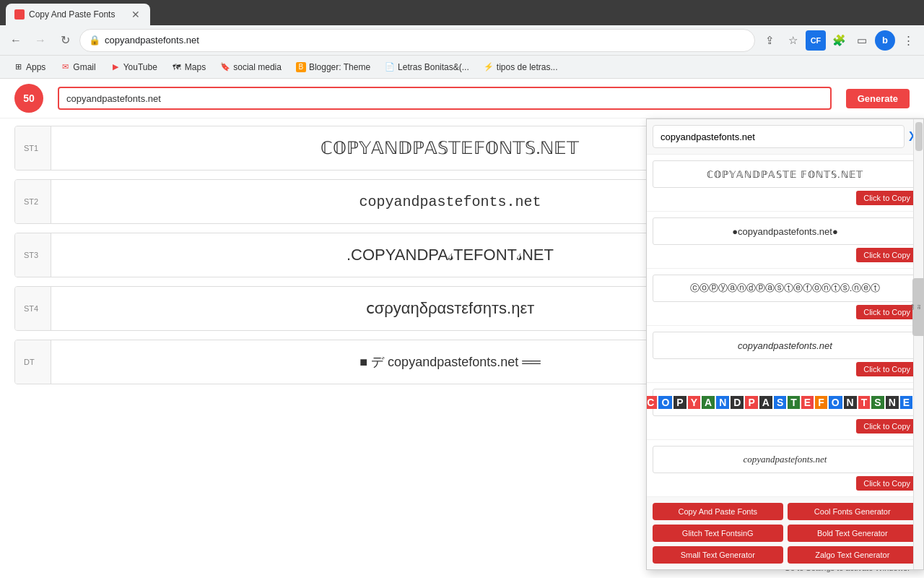 The image size is (924, 578). Describe the element at coordinates (445, 98) in the screenshot. I see `site-url-bar: copyandpastefonts.net` at that location.